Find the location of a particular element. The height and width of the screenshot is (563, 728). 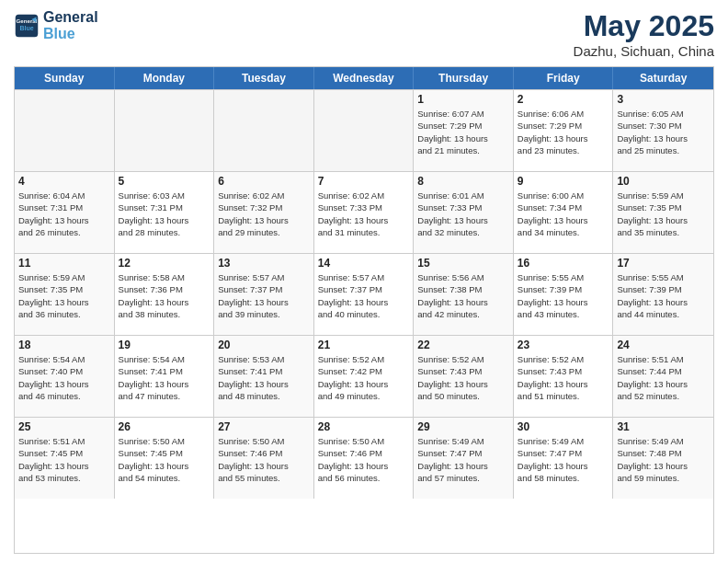

cal-cell: 29Sunrise: 5:49 AM Sunset: 7:47 PM Dayli… is located at coordinates (463, 458).